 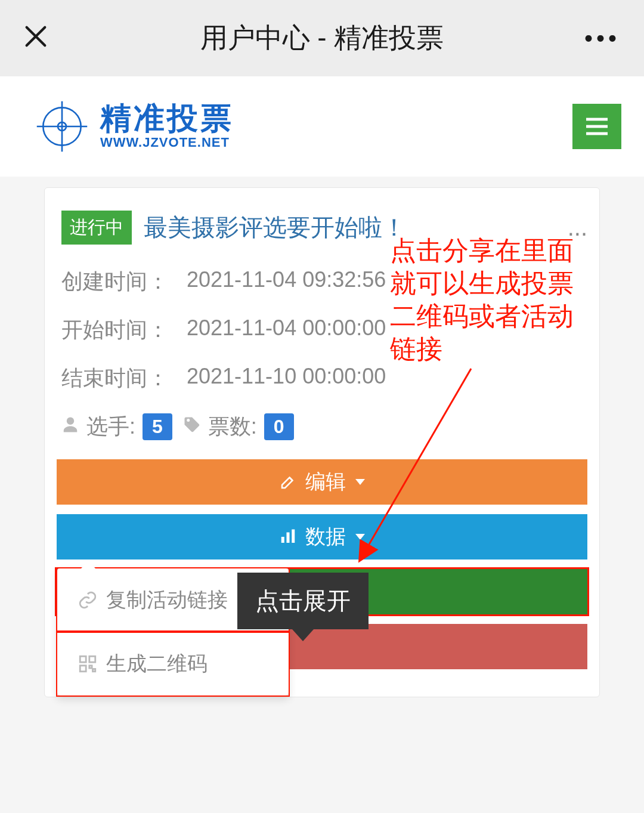 I want to click on tooltip-text: 点击展开, so click(x=303, y=601).